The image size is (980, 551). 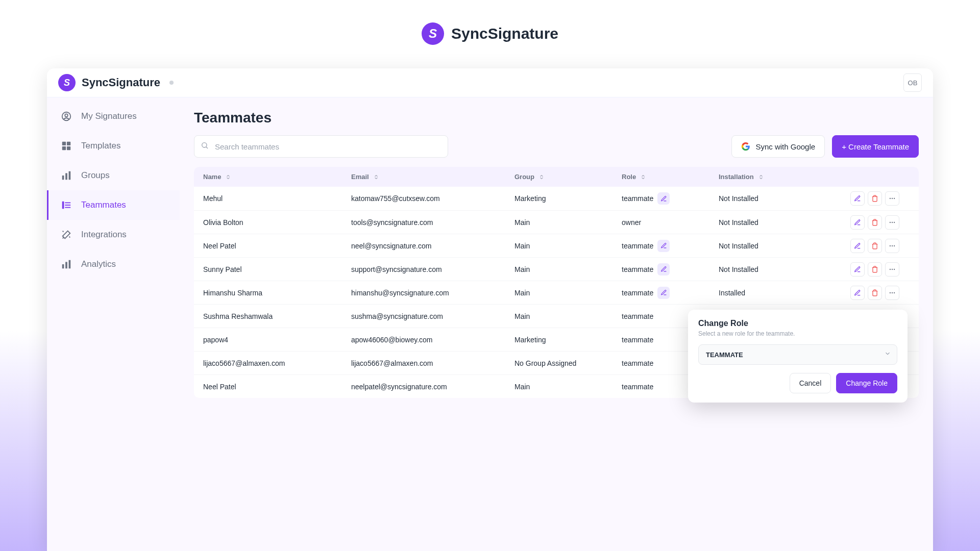 I want to click on user-avatar: OB, so click(x=913, y=83).